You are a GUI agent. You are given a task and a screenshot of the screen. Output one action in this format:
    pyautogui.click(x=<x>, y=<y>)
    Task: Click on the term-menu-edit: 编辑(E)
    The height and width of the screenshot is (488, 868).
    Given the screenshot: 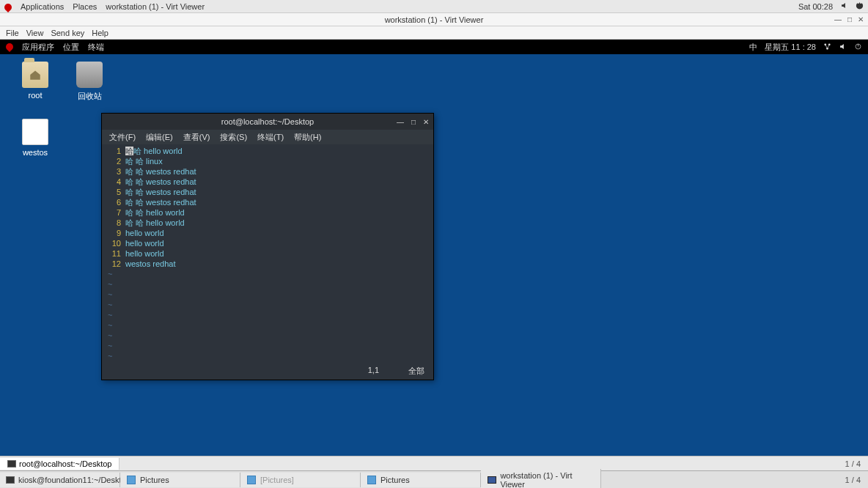 What is the action you would take?
    pyautogui.click(x=160, y=138)
    